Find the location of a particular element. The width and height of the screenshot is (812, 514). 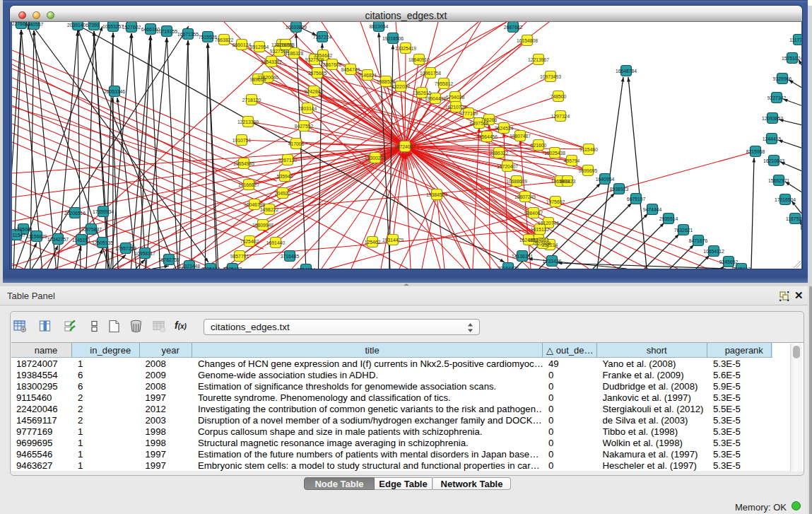

svg-text: 17957253 is located at coordinates (126, 249).